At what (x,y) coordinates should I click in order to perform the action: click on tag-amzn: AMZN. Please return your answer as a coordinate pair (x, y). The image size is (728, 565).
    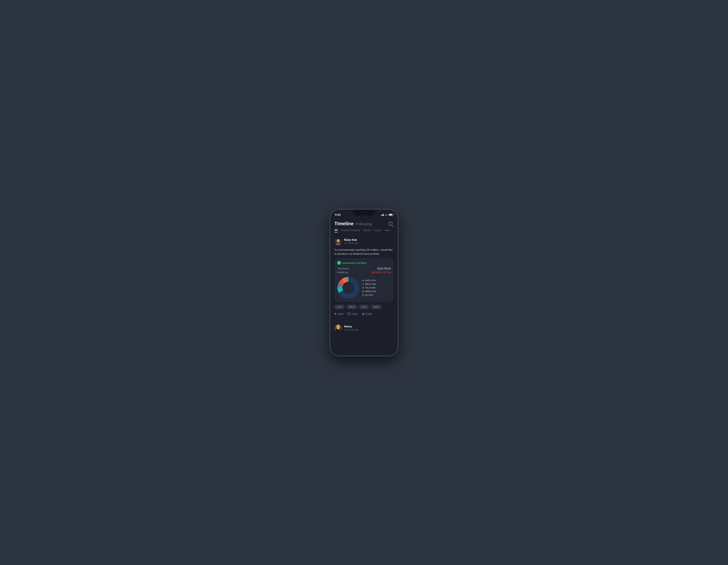
    Looking at the image, I should click on (376, 307).